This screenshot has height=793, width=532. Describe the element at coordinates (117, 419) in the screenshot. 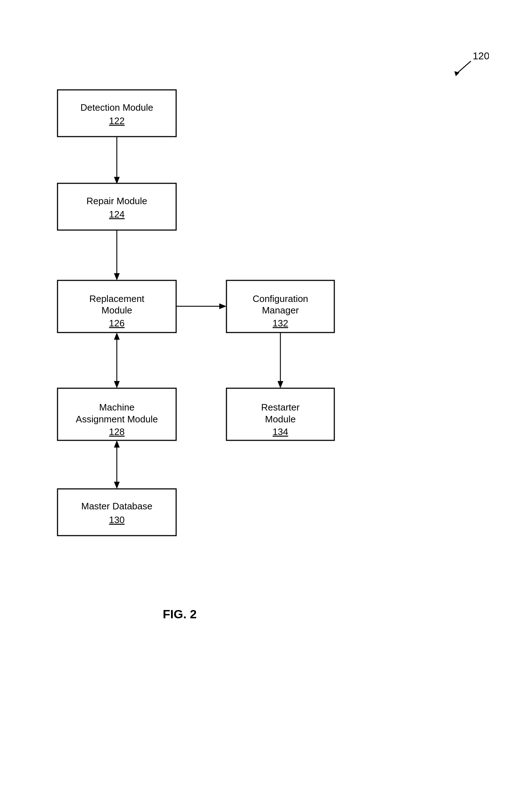

I see `machine-assignment-label2: Assignment Module` at that location.